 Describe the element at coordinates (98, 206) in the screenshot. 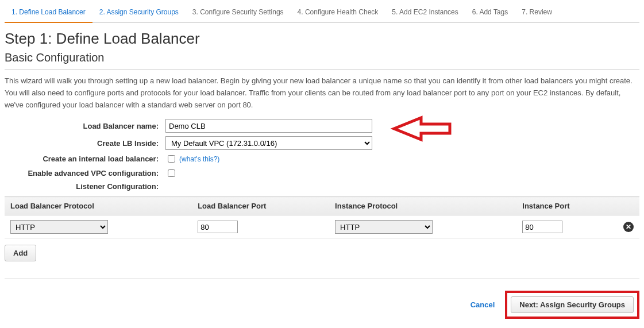

I see `col-lb-protocol: Load Balancer Protocol` at that location.